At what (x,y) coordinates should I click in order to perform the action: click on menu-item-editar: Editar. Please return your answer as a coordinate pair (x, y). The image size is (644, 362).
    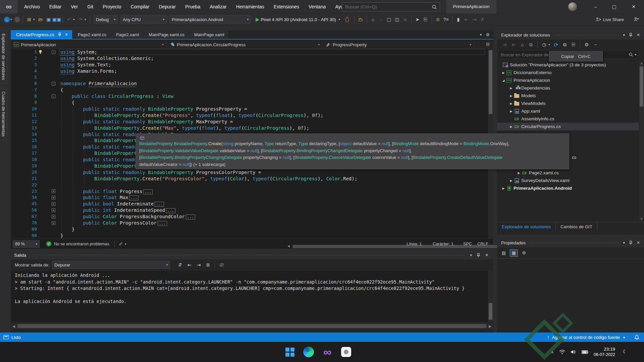
    Looking at the image, I should click on (56, 7).